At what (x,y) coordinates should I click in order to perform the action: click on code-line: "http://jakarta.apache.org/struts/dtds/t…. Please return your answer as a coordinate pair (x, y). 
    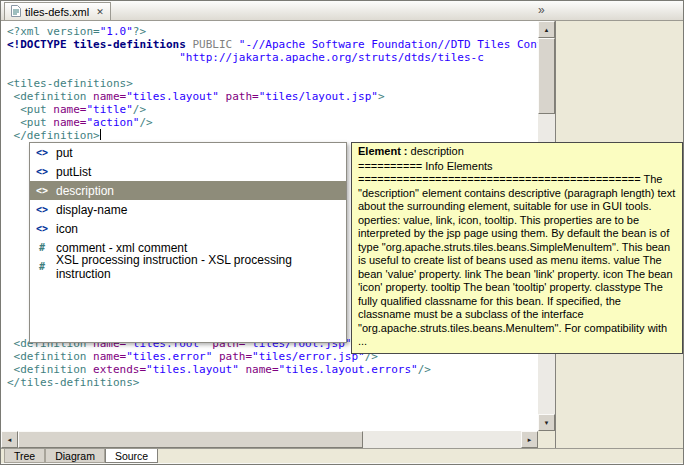
    Looking at the image, I should click on (272, 58).